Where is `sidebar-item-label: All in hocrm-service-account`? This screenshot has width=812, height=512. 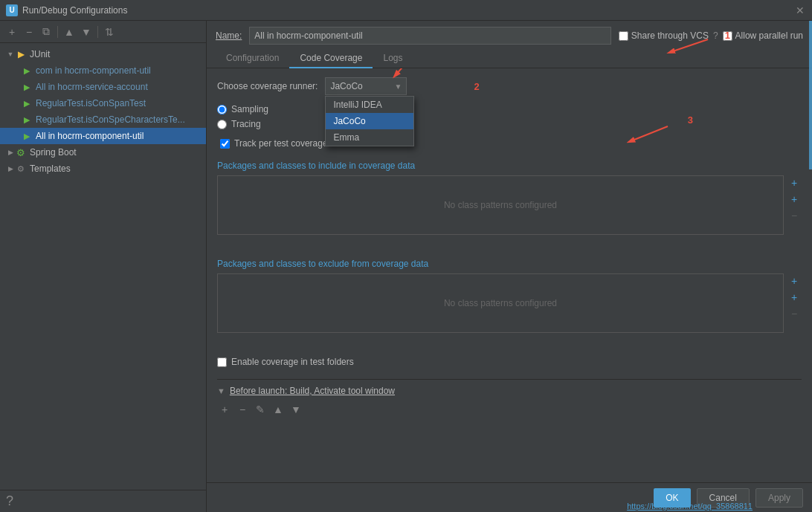 sidebar-item-label: All in hocrm-service-account is located at coordinates (92, 87).